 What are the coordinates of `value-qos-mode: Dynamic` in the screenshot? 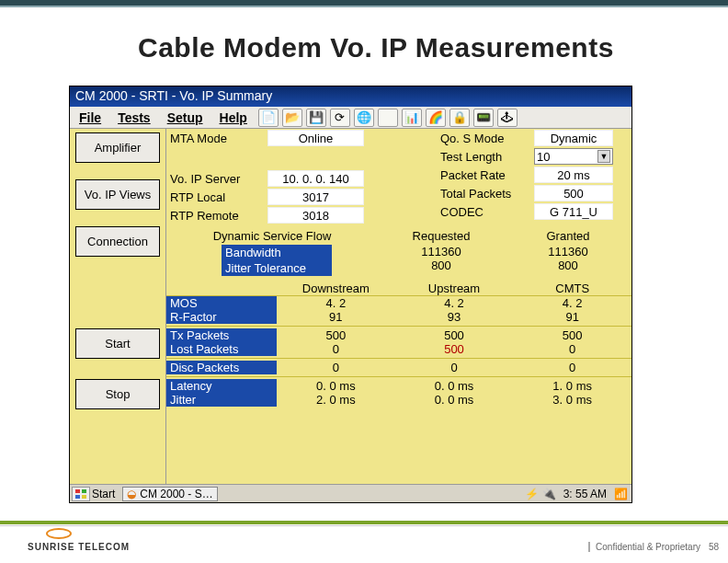 It's located at (574, 138).